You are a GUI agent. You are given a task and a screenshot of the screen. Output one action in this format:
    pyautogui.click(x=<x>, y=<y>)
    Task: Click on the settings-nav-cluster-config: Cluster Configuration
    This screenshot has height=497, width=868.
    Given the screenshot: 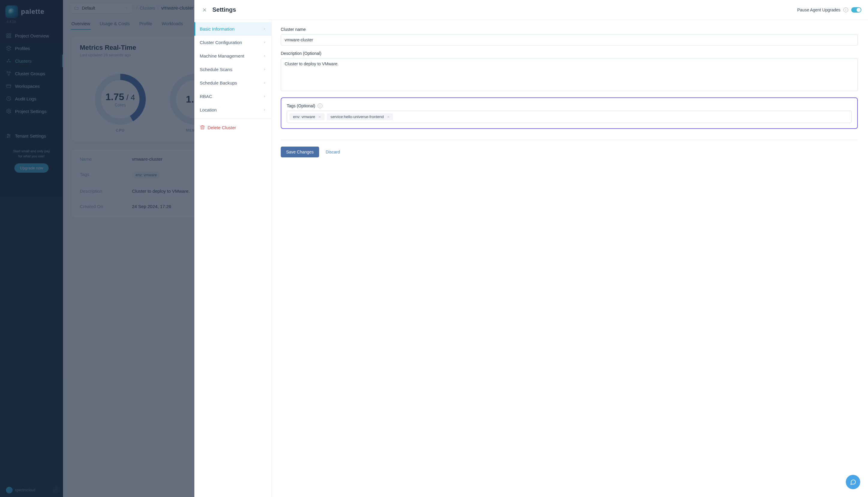 What is the action you would take?
    pyautogui.click(x=233, y=42)
    